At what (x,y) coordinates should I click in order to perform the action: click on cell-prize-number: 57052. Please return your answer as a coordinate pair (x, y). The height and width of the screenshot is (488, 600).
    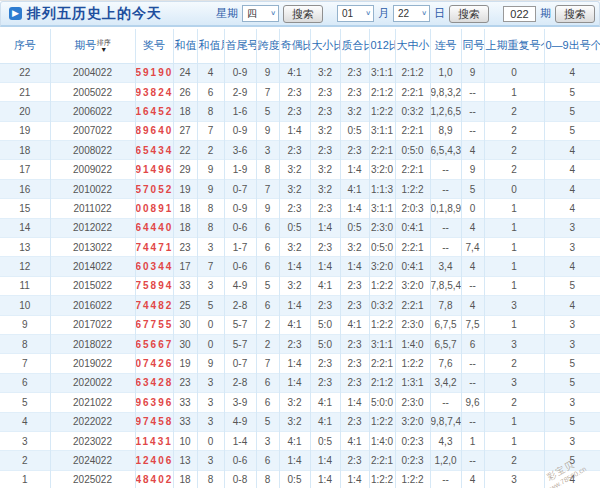
    Looking at the image, I should click on (154, 188).